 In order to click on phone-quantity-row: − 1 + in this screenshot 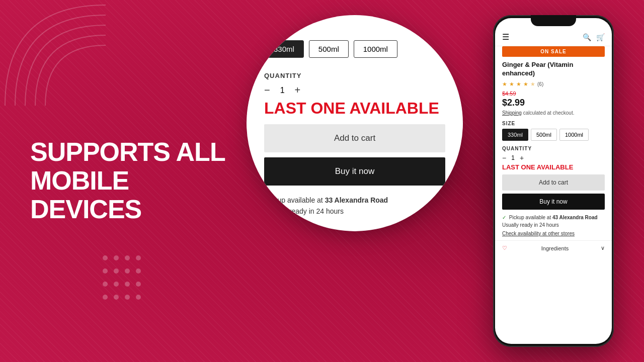, I will do `click(553, 158)`.